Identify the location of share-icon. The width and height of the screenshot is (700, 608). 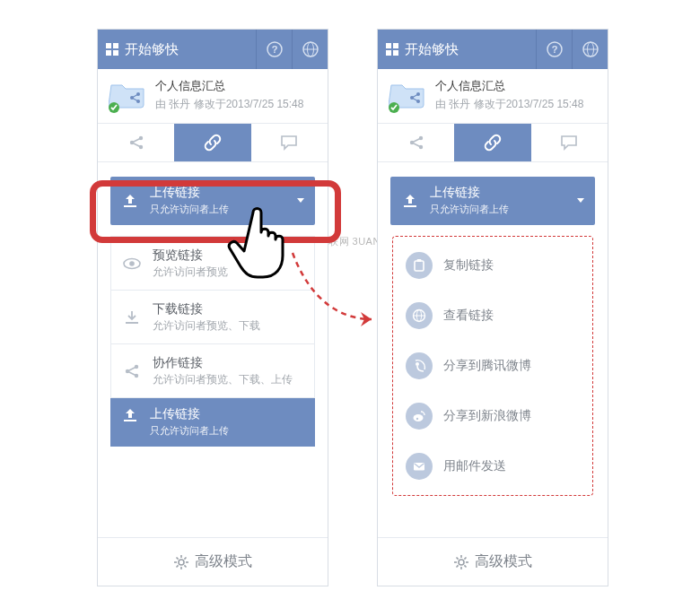
(132, 371).